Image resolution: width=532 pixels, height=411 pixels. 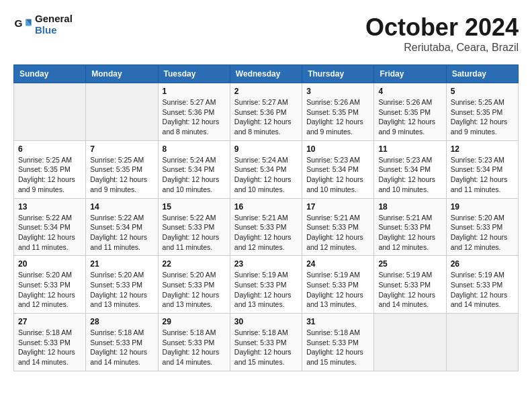 What do you see at coordinates (266, 169) in the screenshot?
I see `day-cell: 9Sunrise: 5:24 AM Sunset: 5:34 PM Daylig…` at bounding box center [266, 169].